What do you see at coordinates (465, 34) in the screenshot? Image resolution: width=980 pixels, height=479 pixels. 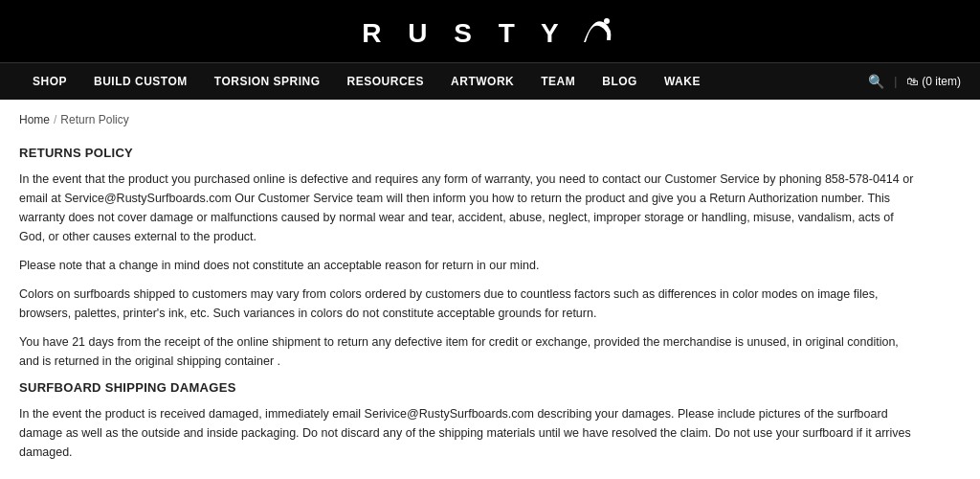 I see `logo-text: R U S T Y` at bounding box center [465, 34].